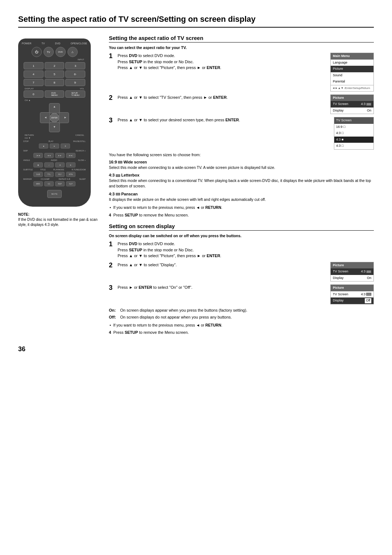 This screenshot has height=555, width=392. Describe the element at coordinates (54, 194) in the screenshot. I see `mute-button: MUTE` at that location.